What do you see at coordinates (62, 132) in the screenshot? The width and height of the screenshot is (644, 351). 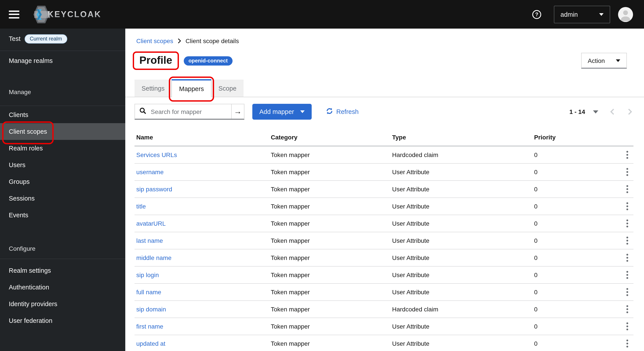 I see `sidebar-item-client-scopes: Client scopes` at bounding box center [62, 132].